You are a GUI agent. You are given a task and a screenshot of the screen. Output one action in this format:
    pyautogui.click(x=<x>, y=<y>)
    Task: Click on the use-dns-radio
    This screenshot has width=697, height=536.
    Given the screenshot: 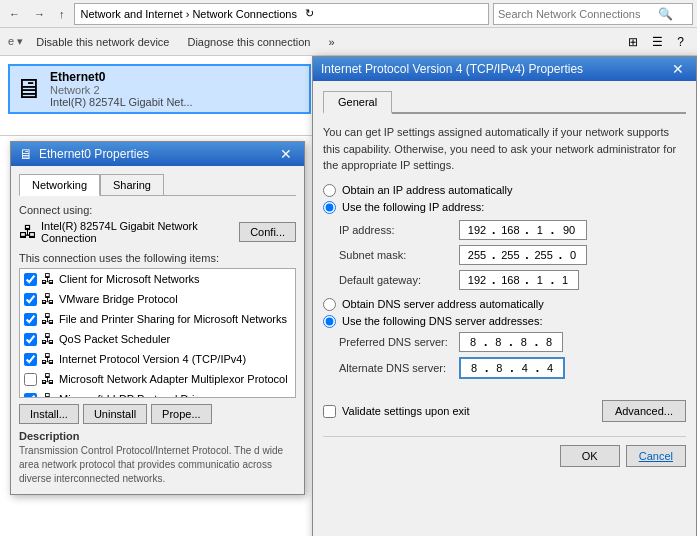 What is the action you would take?
    pyautogui.click(x=330, y=322)
    